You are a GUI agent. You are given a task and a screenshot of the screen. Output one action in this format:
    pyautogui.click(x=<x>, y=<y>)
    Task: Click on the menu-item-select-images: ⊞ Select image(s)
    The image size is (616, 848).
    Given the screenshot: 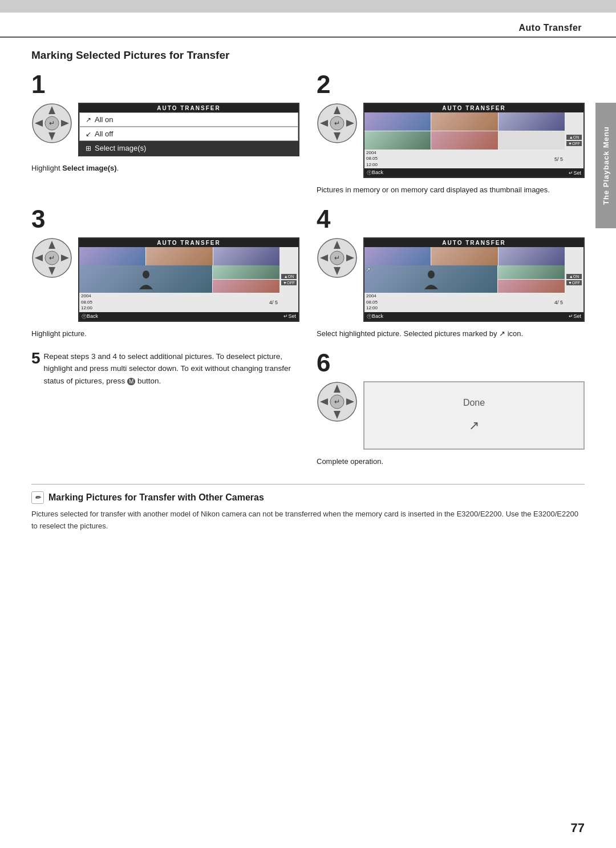 What is the action you would take?
    pyautogui.click(x=189, y=148)
    